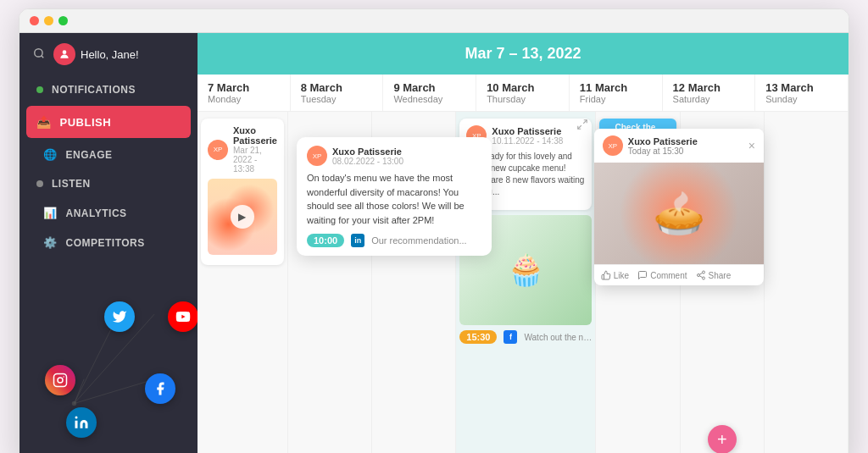 Image resolution: width=868 pixels, height=453 pixels. What do you see at coordinates (317, 156) in the screenshot?
I see `float-avatar: XP` at bounding box center [317, 156].